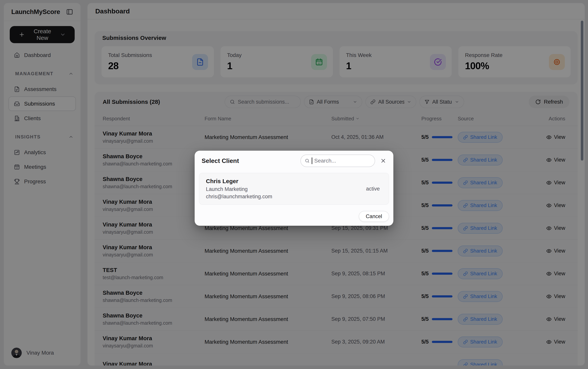 This screenshot has width=588, height=369. What do you see at coordinates (239, 189) in the screenshot?
I see `client-company: Launch Marketing` at bounding box center [239, 189].